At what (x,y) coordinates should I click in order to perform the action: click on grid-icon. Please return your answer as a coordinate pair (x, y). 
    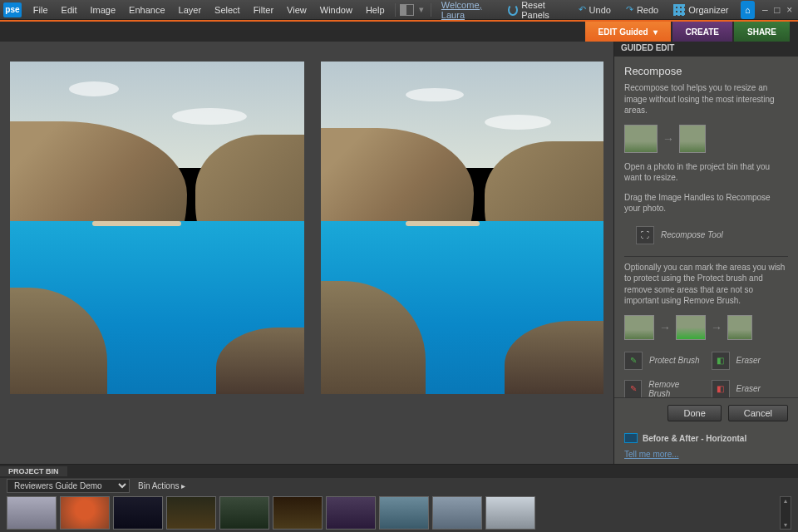
    Looking at the image, I should click on (679, 10).